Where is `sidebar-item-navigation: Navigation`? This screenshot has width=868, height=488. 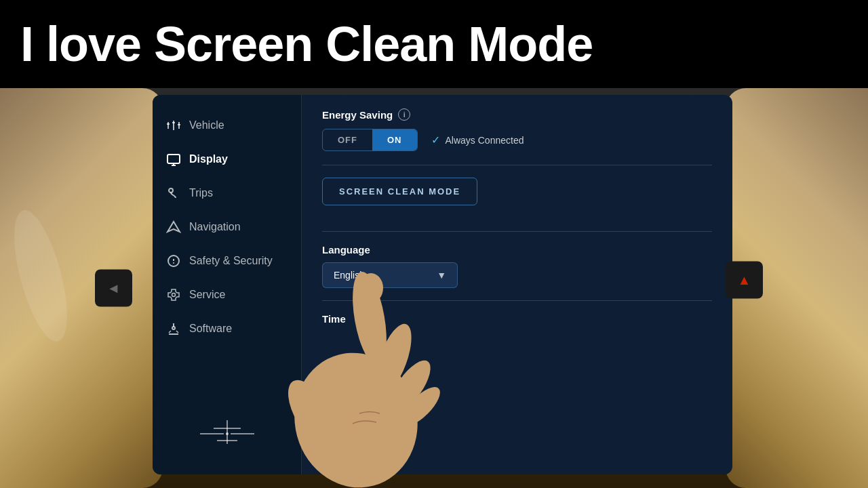 sidebar-item-navigation: Navigation is located at coordinates (226, 227).